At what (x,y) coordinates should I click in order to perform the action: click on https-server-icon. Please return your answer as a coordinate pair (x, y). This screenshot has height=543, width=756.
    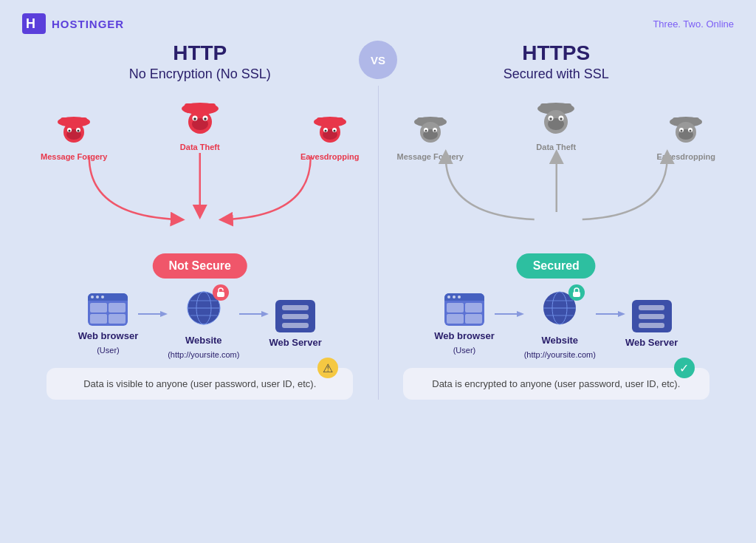
    Looking at the image, I should click on (652, 316).